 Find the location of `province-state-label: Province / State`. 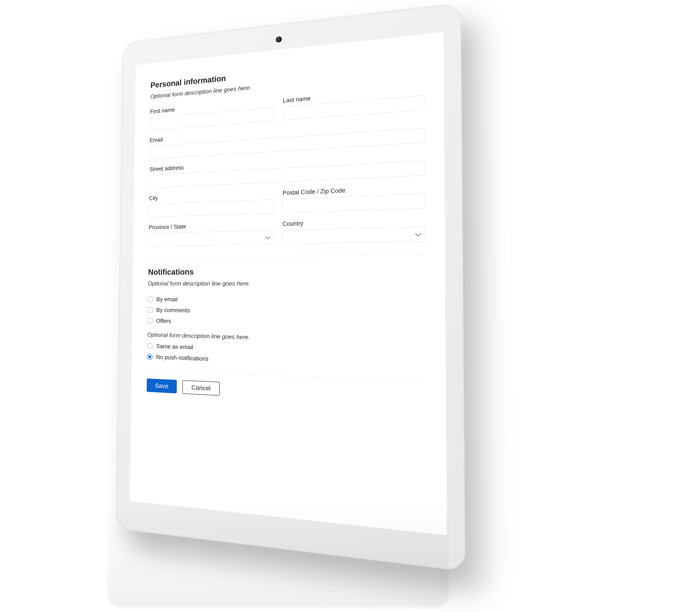

province-state-label: Province / State is located at coordinates (211, 226).